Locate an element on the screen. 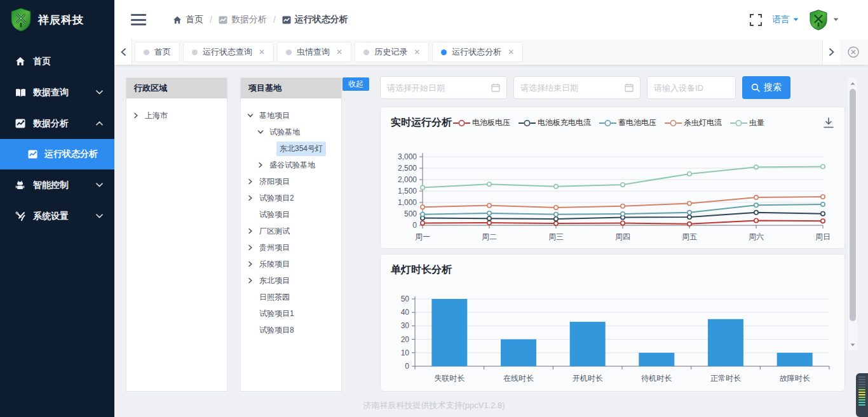  language-selector: 语言 is located at coordinates (785, 20).